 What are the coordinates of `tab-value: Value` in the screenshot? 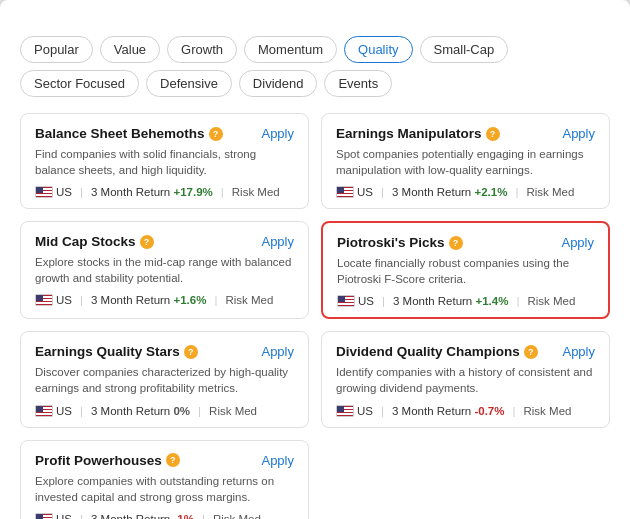 It's located at (130, 50).